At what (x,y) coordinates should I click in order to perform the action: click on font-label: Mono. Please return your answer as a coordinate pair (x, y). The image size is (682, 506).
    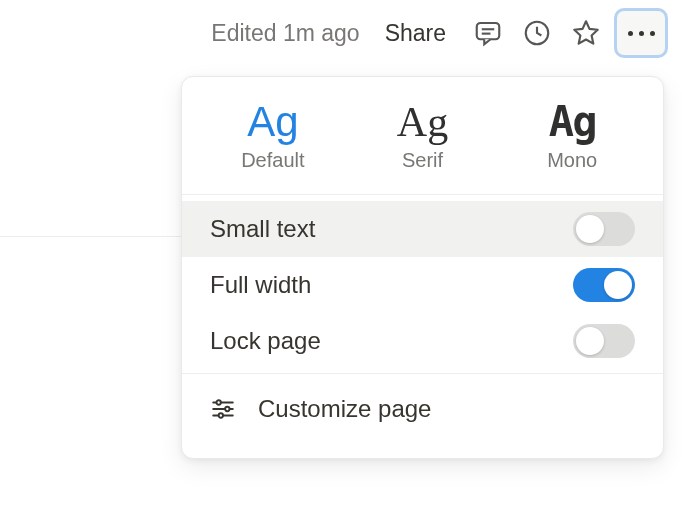
    Looking at the image, I should click on (572, 160).